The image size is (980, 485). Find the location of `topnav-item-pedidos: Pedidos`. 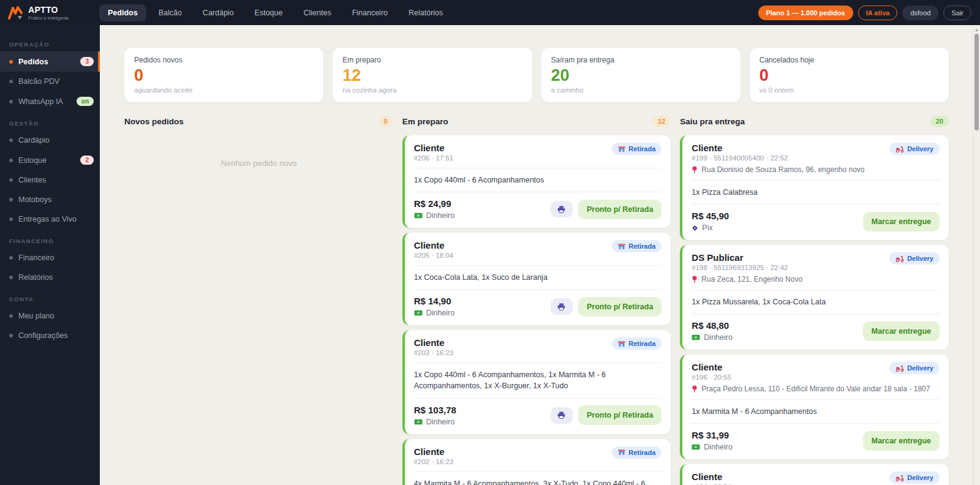

topnav-item-pedidos: Pedidos is located at coordinates (123, 13).